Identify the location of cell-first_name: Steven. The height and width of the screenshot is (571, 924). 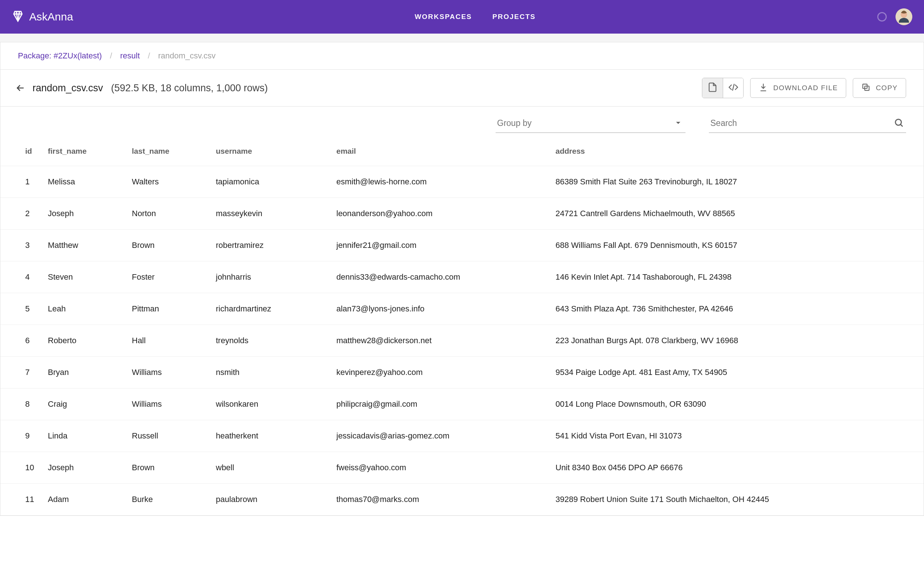
(90, 277).